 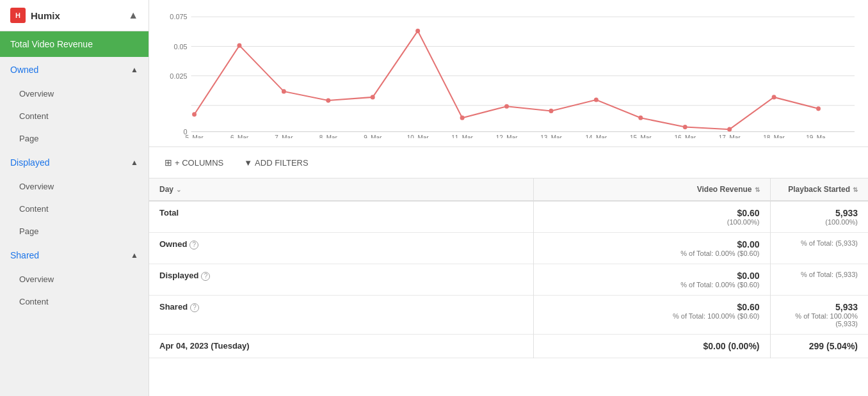 I want to click on humix-logo: H, so click(x=18, y=15).